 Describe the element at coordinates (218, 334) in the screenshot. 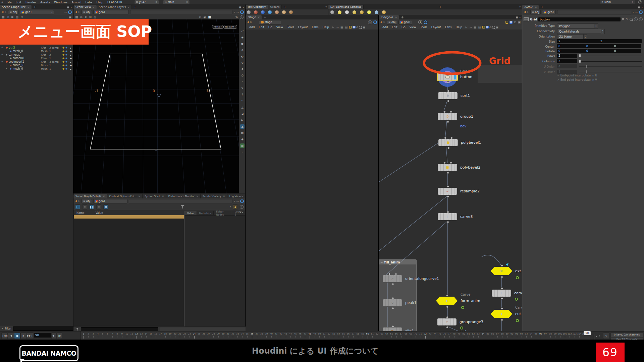

I see `ruler-frame-29: 29` at that location.